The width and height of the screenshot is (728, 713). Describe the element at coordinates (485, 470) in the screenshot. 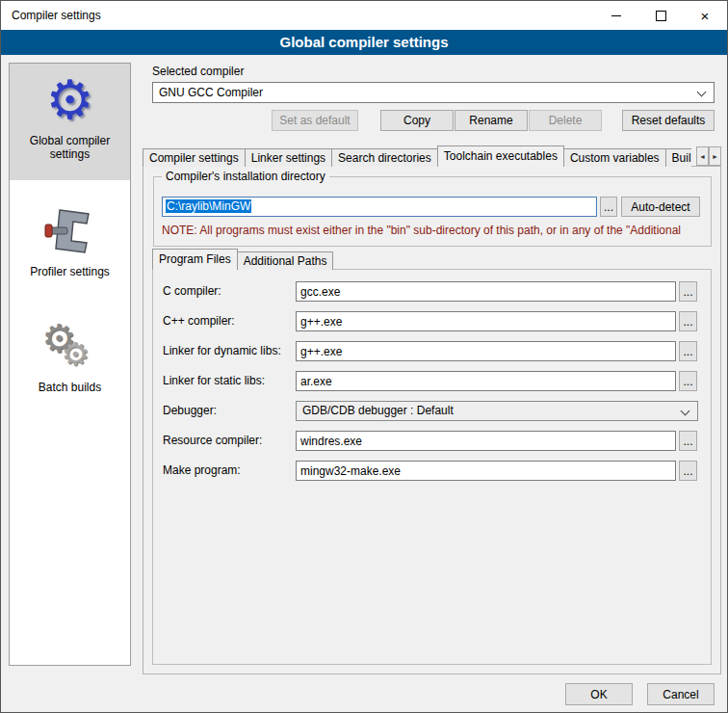

I see `make-program-input` at that location.